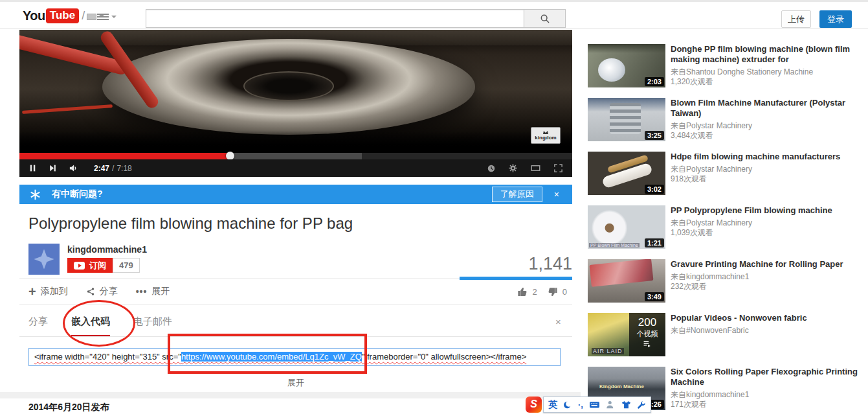 The image size is (868, 414). I want to click on ime-soft-keyboard-button, so click(594, 404).